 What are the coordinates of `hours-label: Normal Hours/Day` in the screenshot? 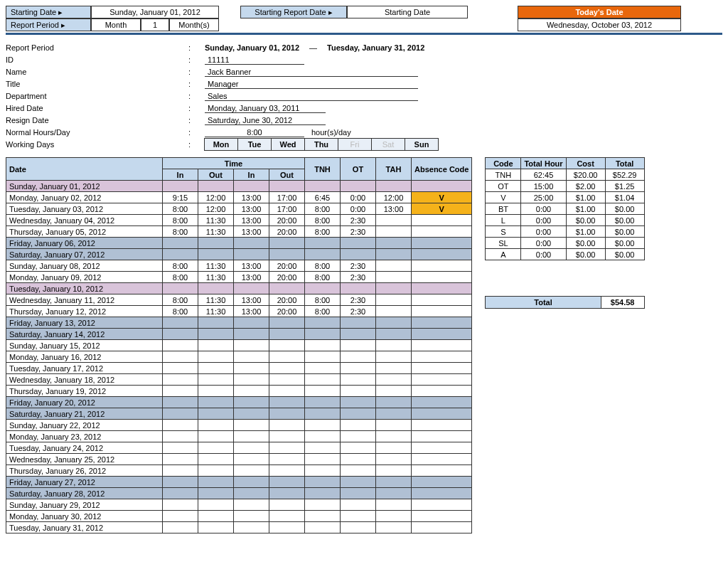 It's located at (38, 132).